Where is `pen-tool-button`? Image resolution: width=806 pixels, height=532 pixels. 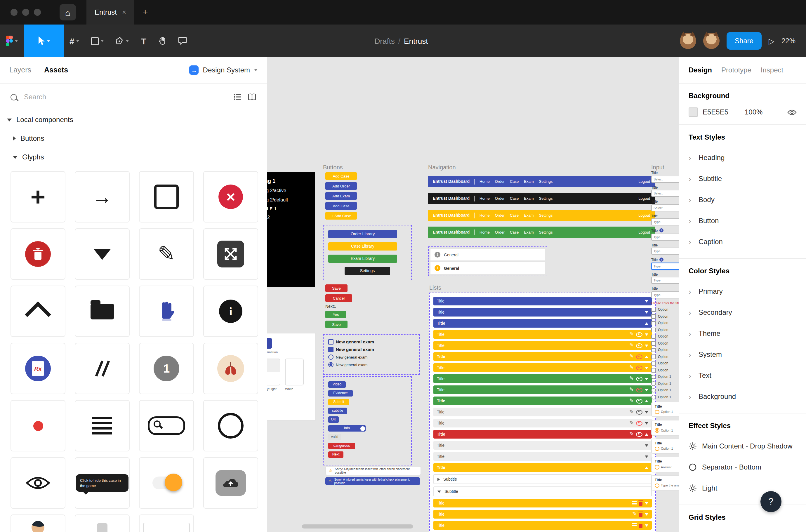
pen-tool-button is located at coordinates (123, 41).